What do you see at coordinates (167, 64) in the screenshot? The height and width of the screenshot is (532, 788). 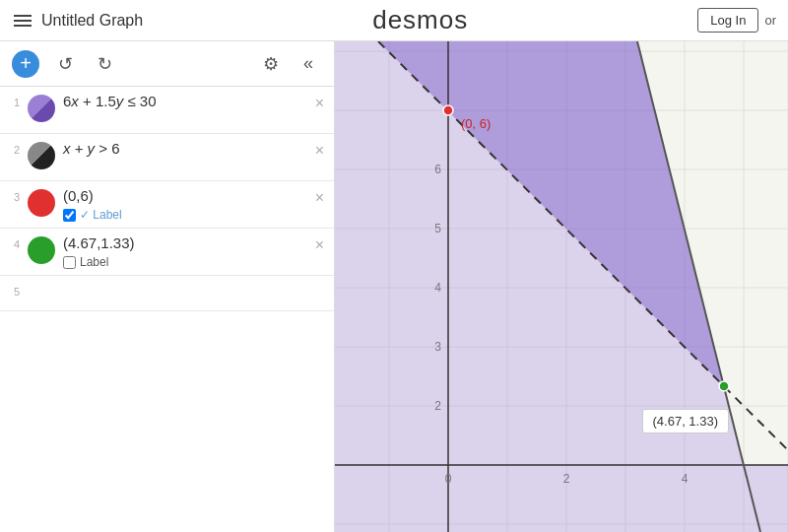 I see `sidebar-toolbar: + ↺ ↻ ⚙ «` at bounding box center [167, 64].